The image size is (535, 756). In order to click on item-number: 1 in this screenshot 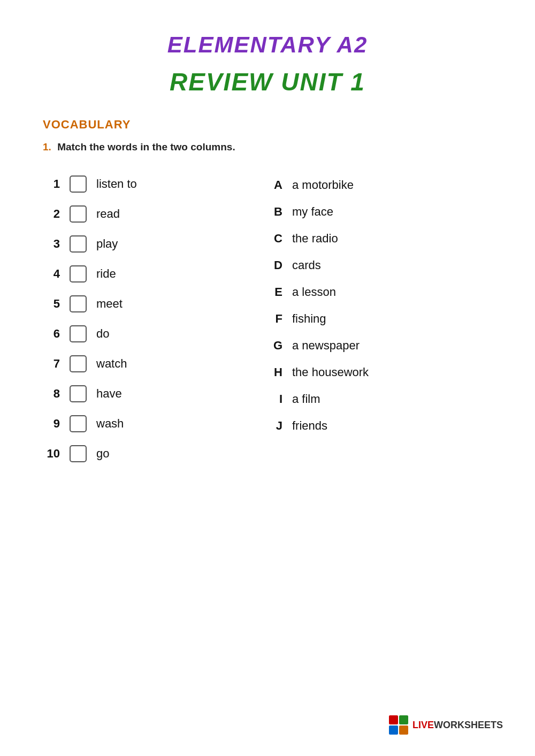, I will do `click(51, 184)`.